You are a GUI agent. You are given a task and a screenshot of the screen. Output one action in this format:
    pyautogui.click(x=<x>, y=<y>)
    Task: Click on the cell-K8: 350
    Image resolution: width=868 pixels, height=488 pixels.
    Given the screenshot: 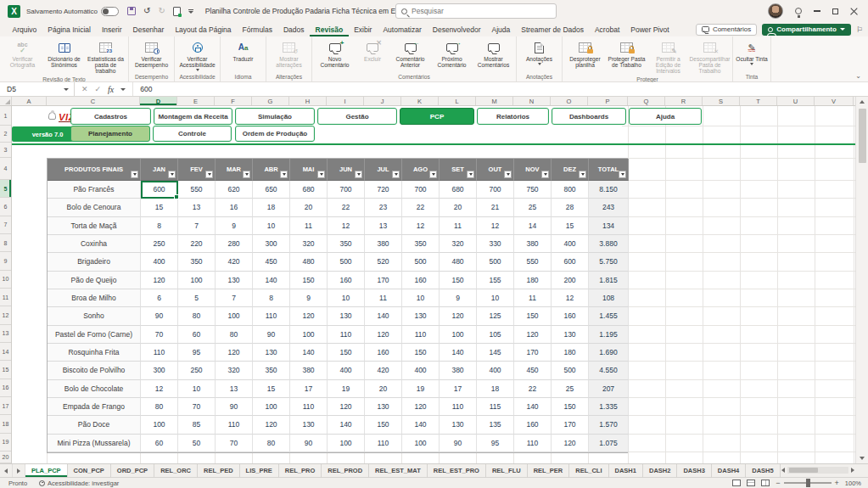 What is the action you would take?
    pyautogui.click(x=421, y=244)
    